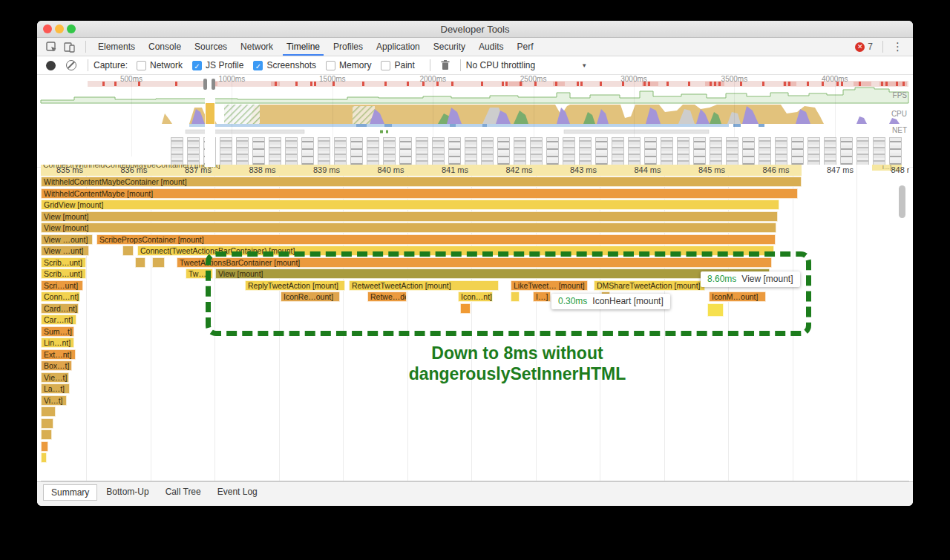 Image resolution: width=950 pixels, height=560 pixels. Describe the element at coordinates (349, 65) in the screenshot. I see `checkbox-memory: Memory` at that location.